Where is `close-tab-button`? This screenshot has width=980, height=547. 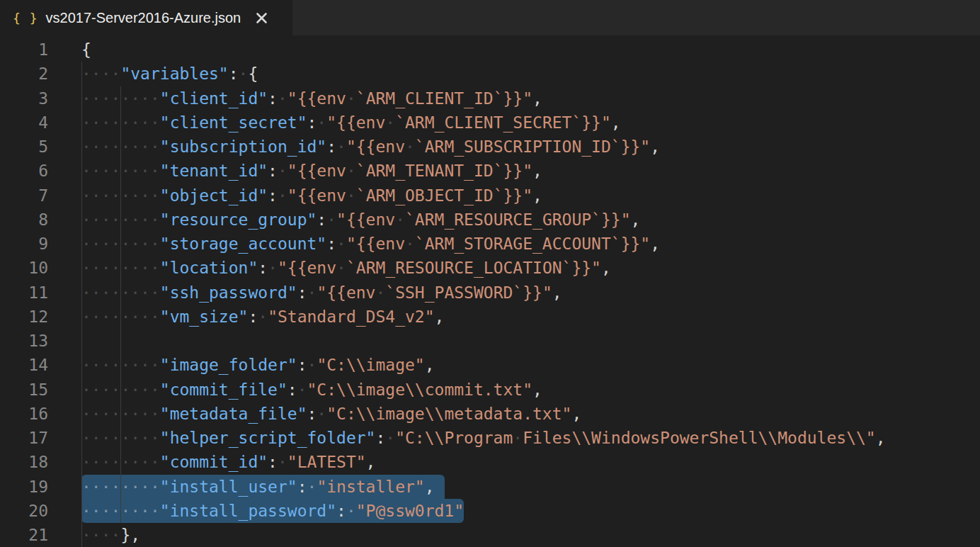 close-tab-button is located at coordinates (261, 18).